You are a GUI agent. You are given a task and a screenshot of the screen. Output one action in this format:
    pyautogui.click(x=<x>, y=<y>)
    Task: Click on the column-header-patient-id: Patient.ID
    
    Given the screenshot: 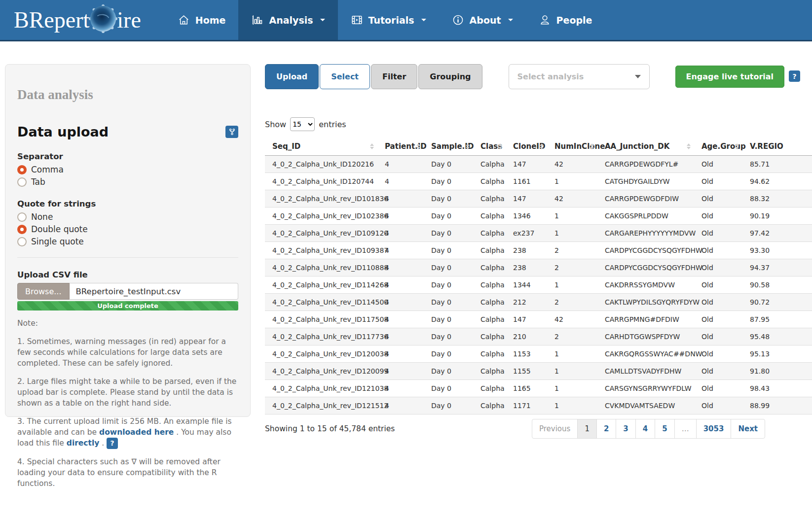 What is the action you would take?
    pyautogui.click(x=401, y=147)
    